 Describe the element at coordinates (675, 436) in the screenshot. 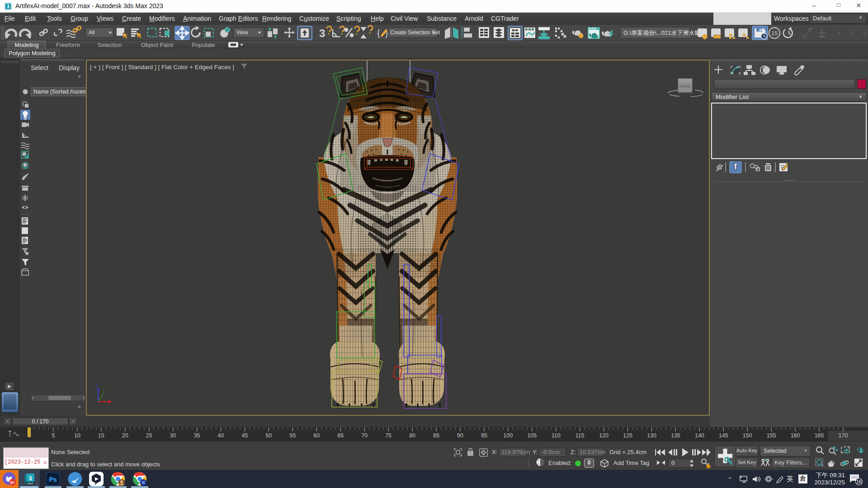

I see `svg-text: 135` at that location.